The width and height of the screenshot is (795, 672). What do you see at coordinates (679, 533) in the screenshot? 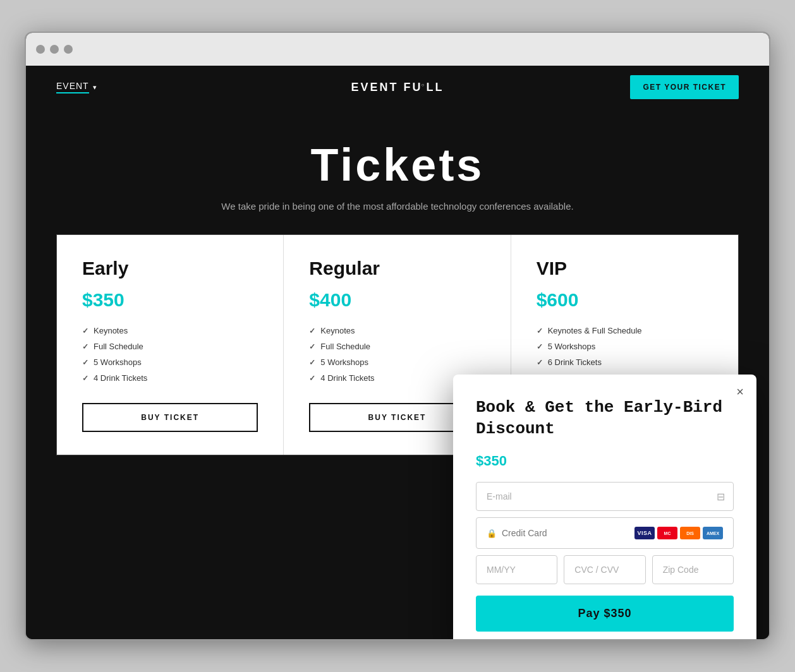
I see `card-logos: VISA MC DIS AMEX` at bounding box center [679, 533].